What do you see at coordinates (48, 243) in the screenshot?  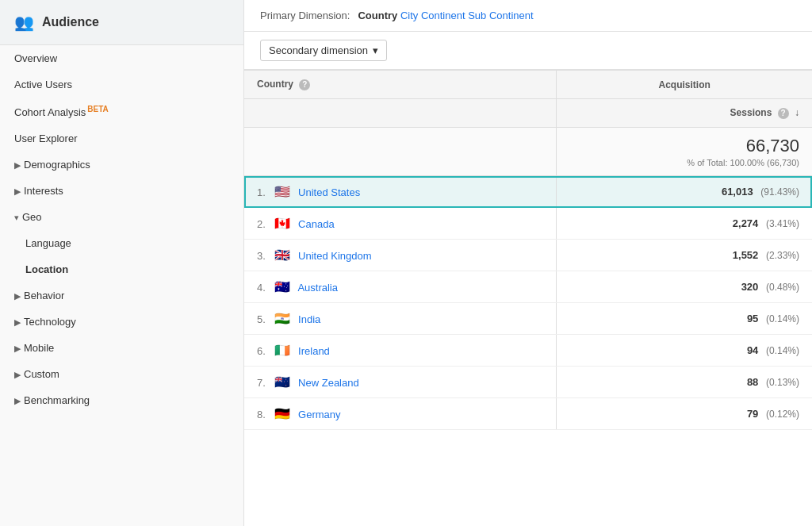 I see `sidebar-item-label: Language` at bounding box center [48, 243].